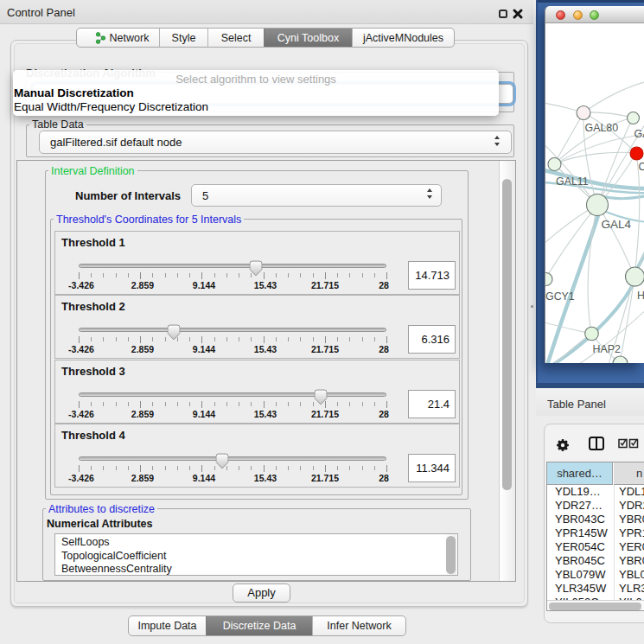 This screenshot has width=644, height=644. What do you see at coordinates (641, 296) in the screenshot?
I see `svg-text: H` at bounding box center [641, 296].